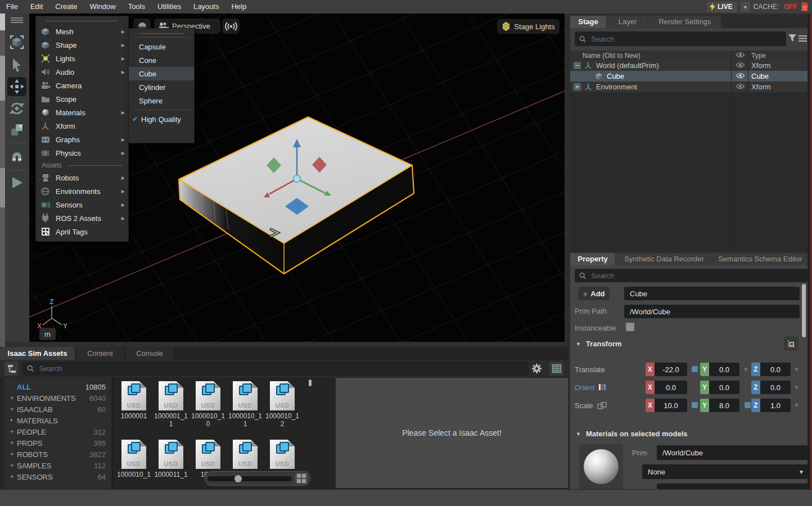 This screenshot has height=506, width=812. Describe the element at coordinates (134, 459) in the screenshot. I see `asset-item: USD 1000010_1` at that location.